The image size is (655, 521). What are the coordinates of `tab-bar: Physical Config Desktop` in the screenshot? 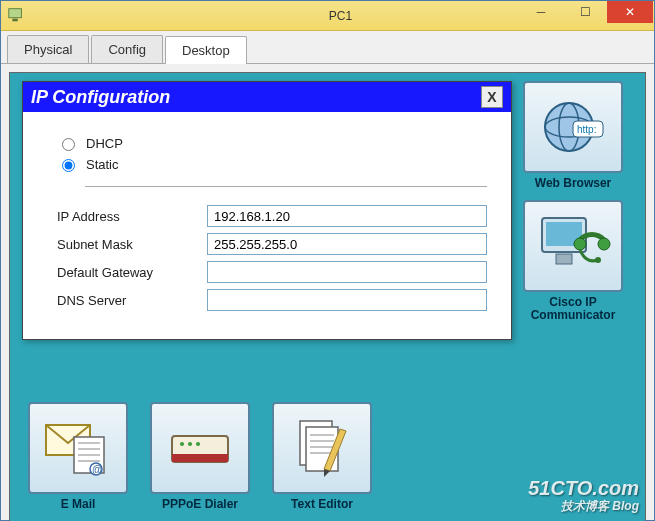 It's located at (328, 48).